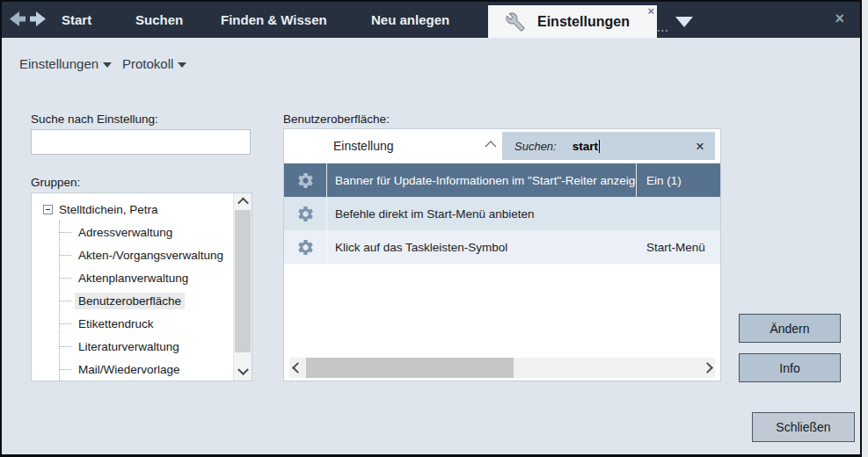 This screenshot has width=868, height=457. What do you see at coordinates (651, 11) in the screenshot?
I see `tab-close-icon: ×` at bounding box center [651, 11].